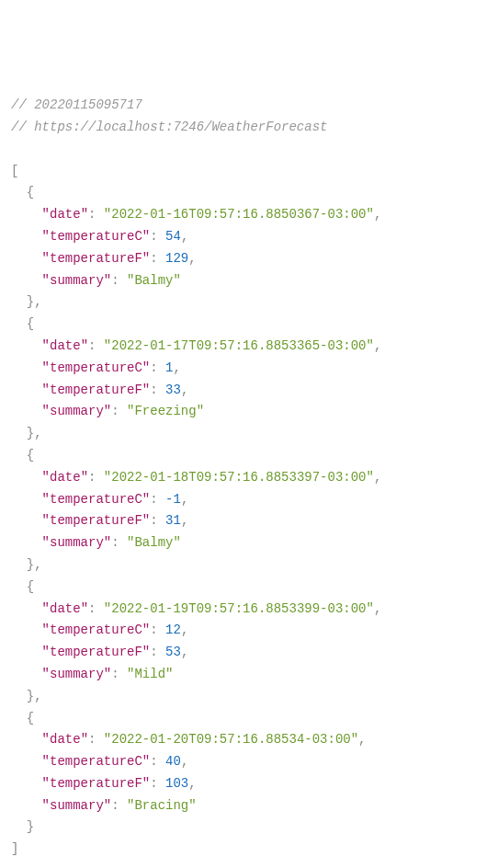 The height and width of the screenshot is (868, 498). Describe the element at coordinates (165, 411) in the screenshot. I see `json-value-summary: "Freezing"` at that location.